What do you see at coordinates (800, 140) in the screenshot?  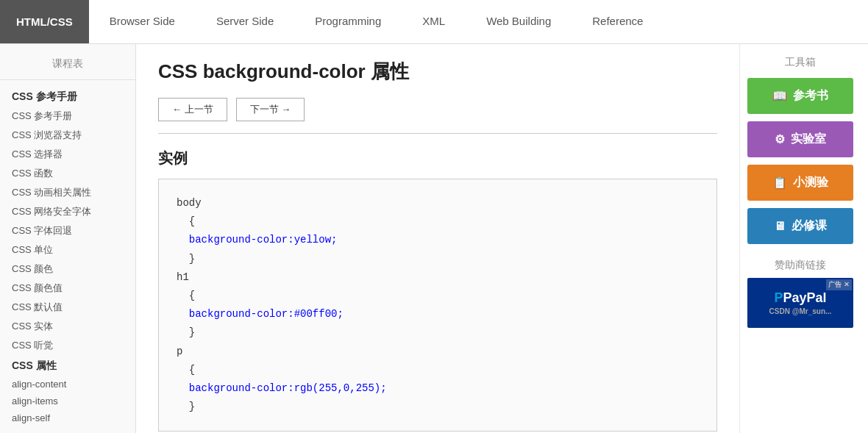 I see `tool-btn-lab: ⚙ 实验室` at bounding box center [800, 140].